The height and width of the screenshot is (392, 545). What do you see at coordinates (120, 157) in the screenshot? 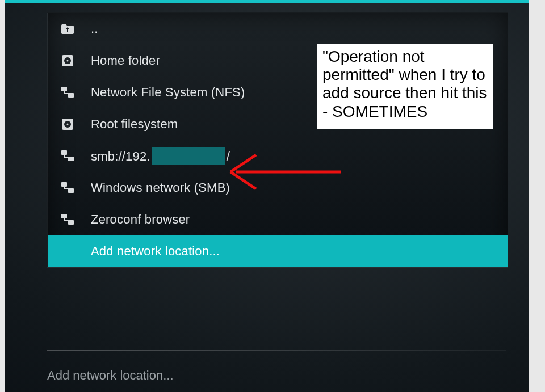
I see `smb-prefix: smb://192.` at bounding box center [120, 157].